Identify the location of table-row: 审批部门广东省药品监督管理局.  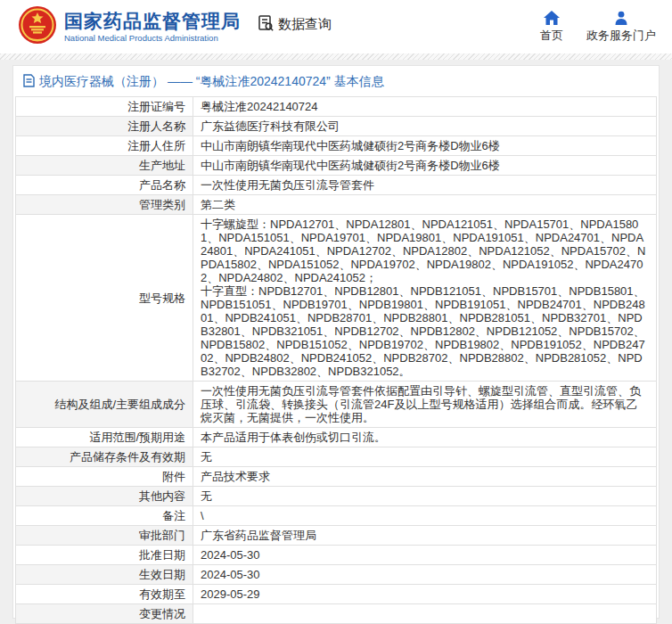
(337, 536).